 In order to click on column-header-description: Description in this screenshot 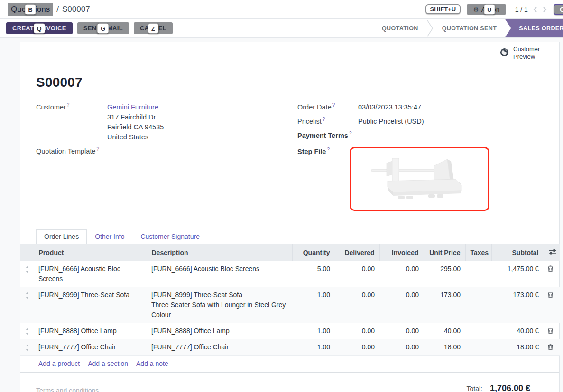, I will do `click(219, 253)`.